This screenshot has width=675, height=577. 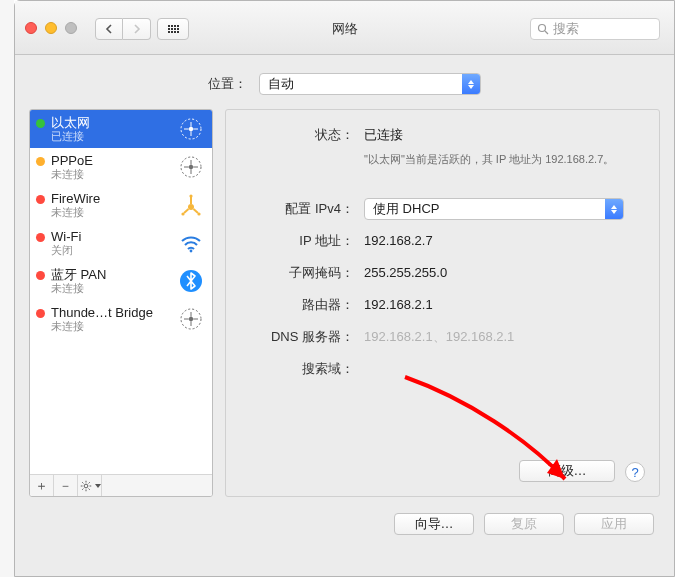 What do you see at coordinates (566, 29) in the screenshot?
I see `search-placeholder: 搜索` at bounding box center [566, 29].